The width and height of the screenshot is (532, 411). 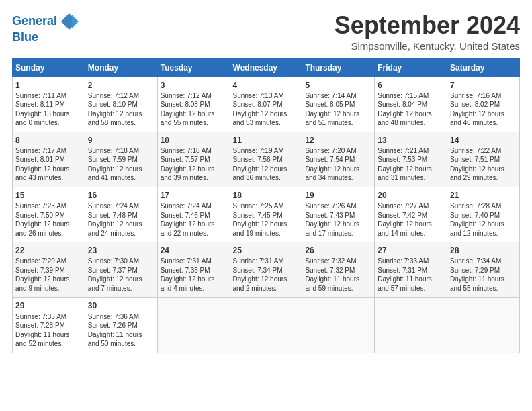 I want to click on day-info: Sunrise: 7:24 AMSunset: 7:46 PMDaylight:…, so click(x=193, y=220).